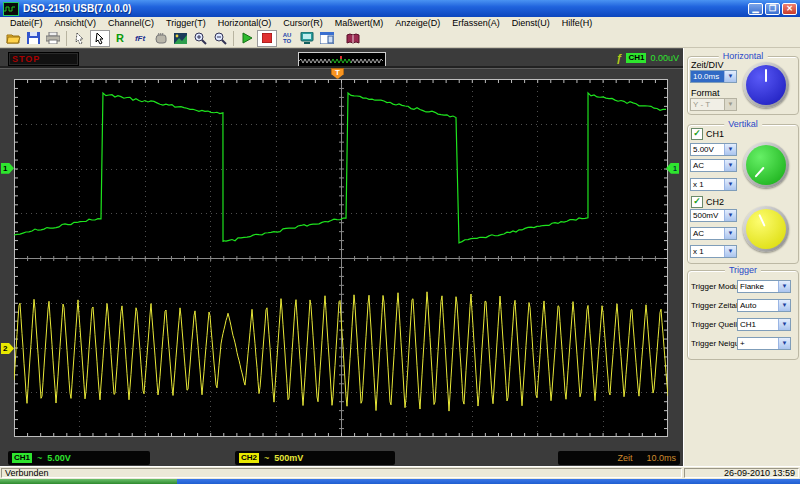 This screenshot has width=800, height=484. Describe the element at coordinates (743, 270) in the screenshot. I see `trigger-group-title: Trigger` at that location.